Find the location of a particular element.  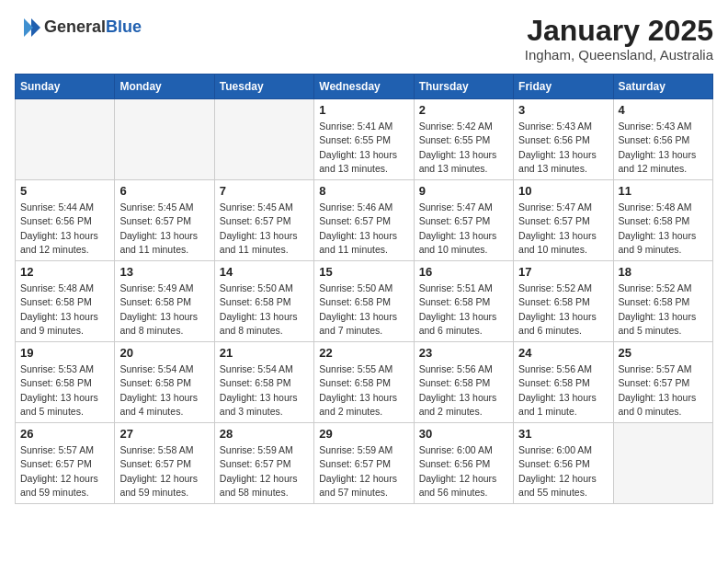

cell-info: Sunrise: 5:42 AM Sunset: 6:55 PM Dayligh… is located at coordinates (463, 147).